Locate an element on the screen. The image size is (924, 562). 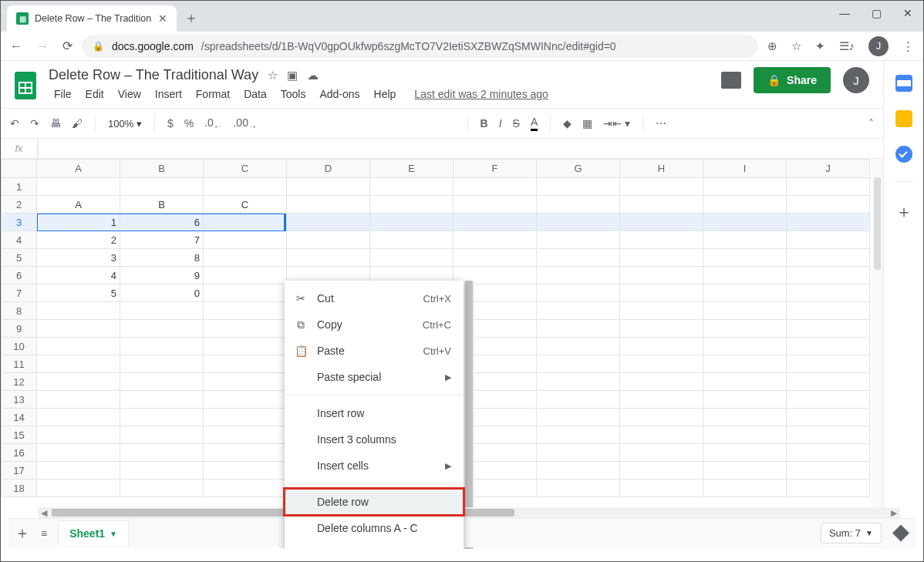
format-currency-button: $ is located at coordinates (170, 123).